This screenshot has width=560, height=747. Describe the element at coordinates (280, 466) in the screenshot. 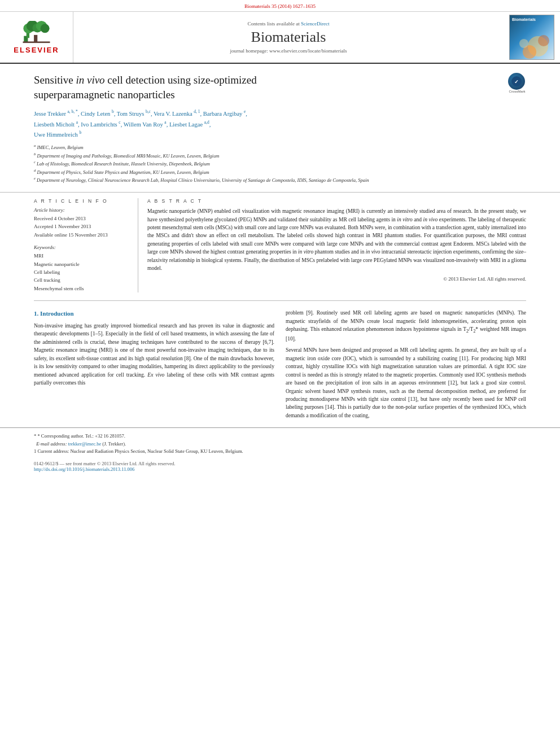

I see `bottom-bar: 0142-9612/$ — see front matter © 2013 El…` at that location.